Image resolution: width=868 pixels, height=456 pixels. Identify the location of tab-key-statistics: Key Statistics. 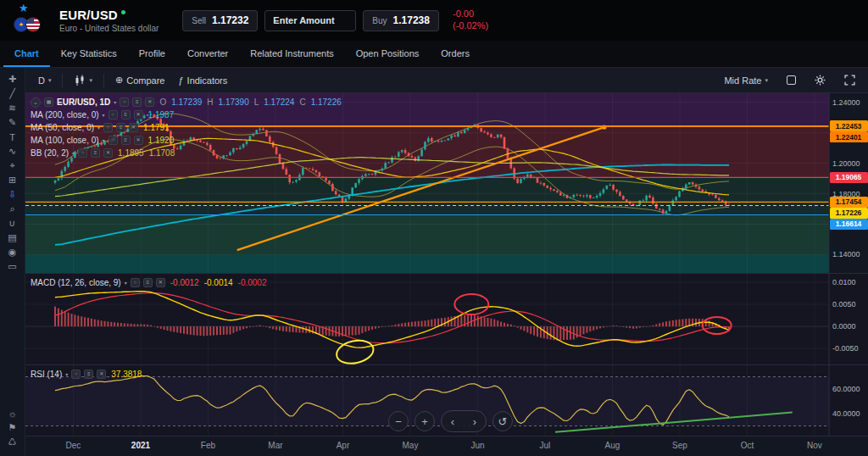
(89, 54).